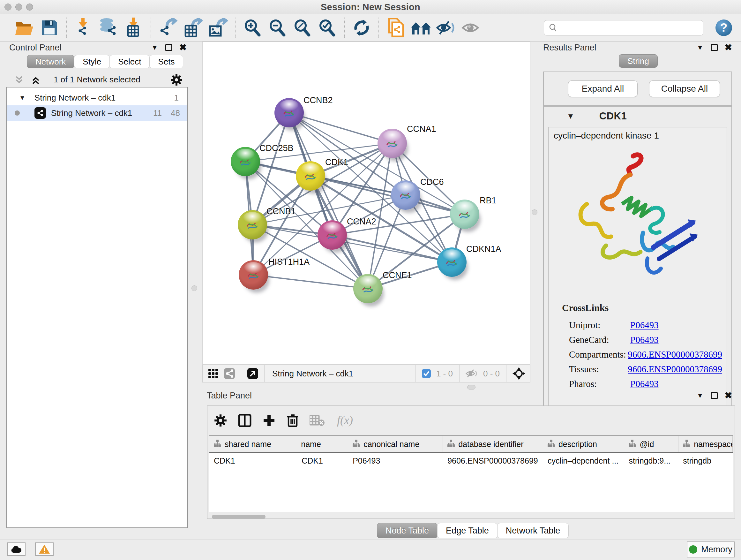  What do you see at coordinates (327, 28) in the screenshot?
I see `zoom-selected-button` at bounding box center [327, 28].